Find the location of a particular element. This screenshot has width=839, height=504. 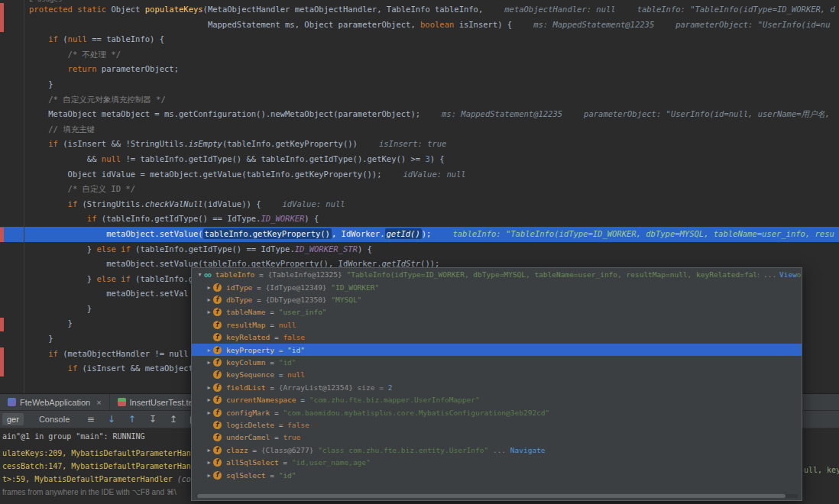

variable-value: {ArrayList@12354} is located at coordinates (318, 388).